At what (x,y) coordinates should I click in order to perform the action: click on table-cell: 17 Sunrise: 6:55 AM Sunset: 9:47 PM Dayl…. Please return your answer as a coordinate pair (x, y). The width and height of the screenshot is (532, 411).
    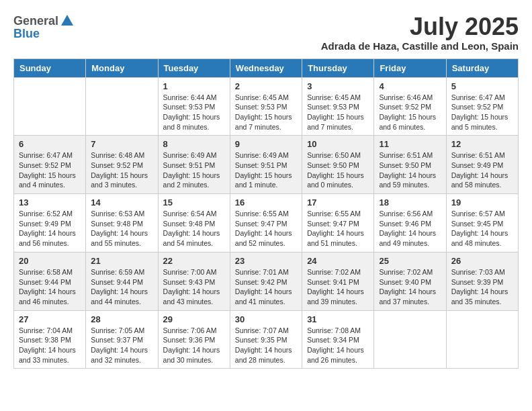
    Looking at the image, I should click on (339, 223).